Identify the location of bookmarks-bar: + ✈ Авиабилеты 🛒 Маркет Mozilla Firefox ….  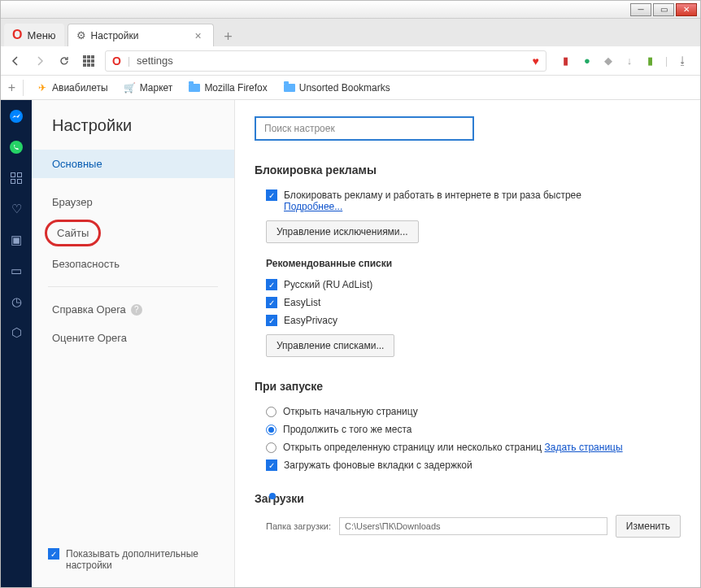
(350, 88).